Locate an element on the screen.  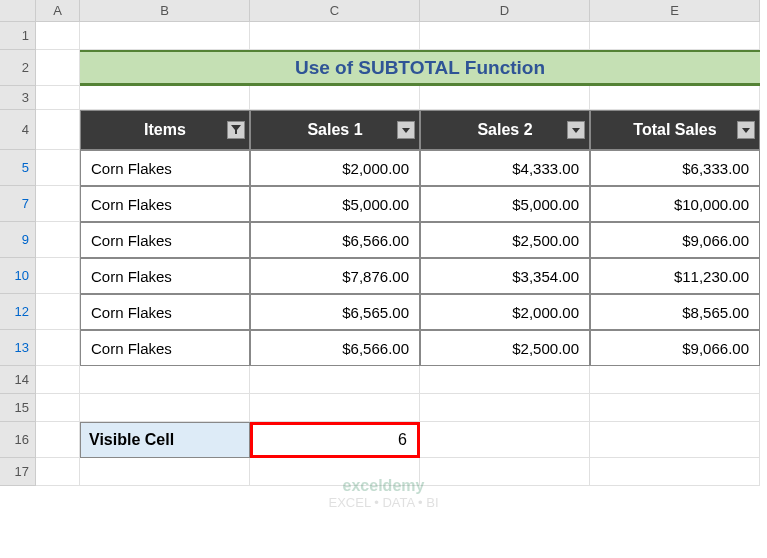
watermark-tagline: EXCEL • DATA • BI is located at coordinates (383, 502).